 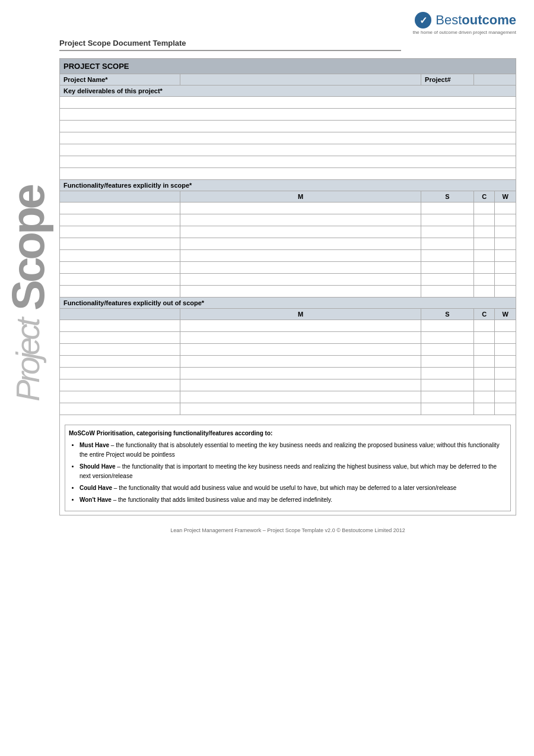 I want to click on project-name-value, so click(x=301, y=80).